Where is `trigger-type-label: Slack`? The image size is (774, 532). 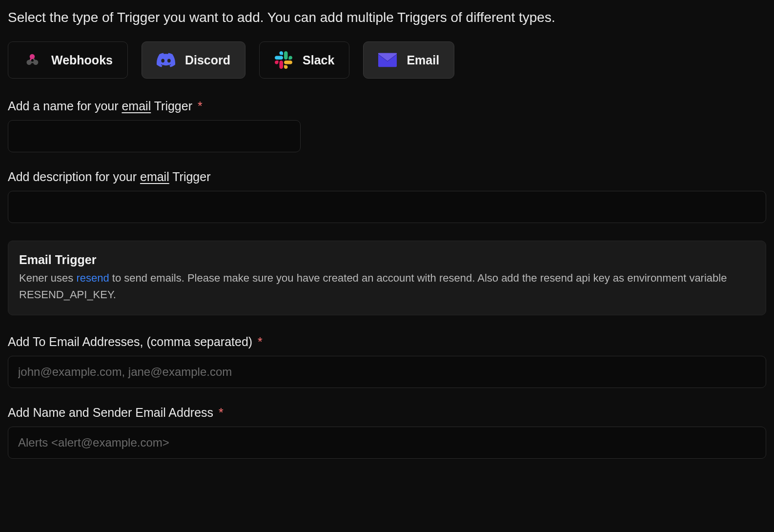
trigger-type-label: Slack is located at coordinates (318, 61).